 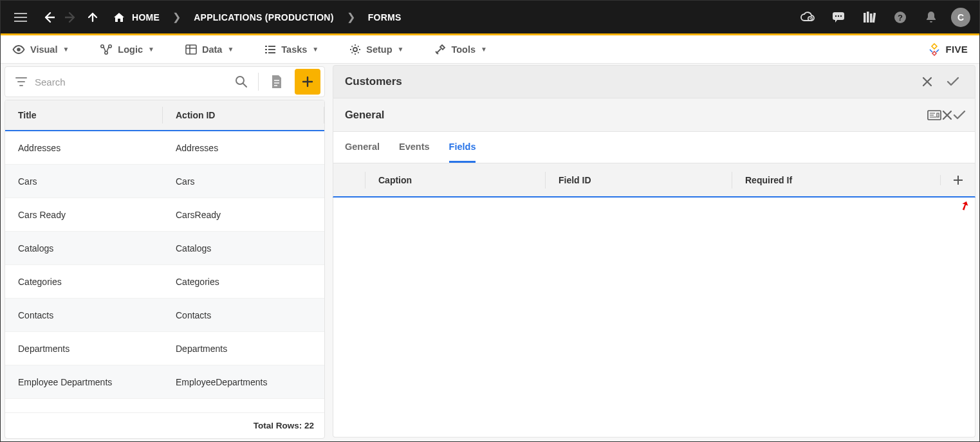 What do you see at coordinates (165, 282) in the screenshot?
I see `table-row: CategoriesCategories` at bounding box center [165, 282].